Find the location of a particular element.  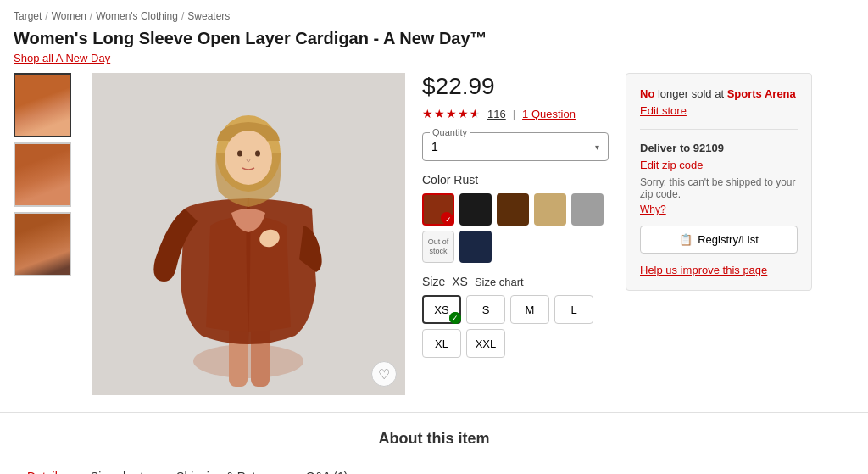

breadcrumb-sep-2: / is located at coordinates (92, 16).